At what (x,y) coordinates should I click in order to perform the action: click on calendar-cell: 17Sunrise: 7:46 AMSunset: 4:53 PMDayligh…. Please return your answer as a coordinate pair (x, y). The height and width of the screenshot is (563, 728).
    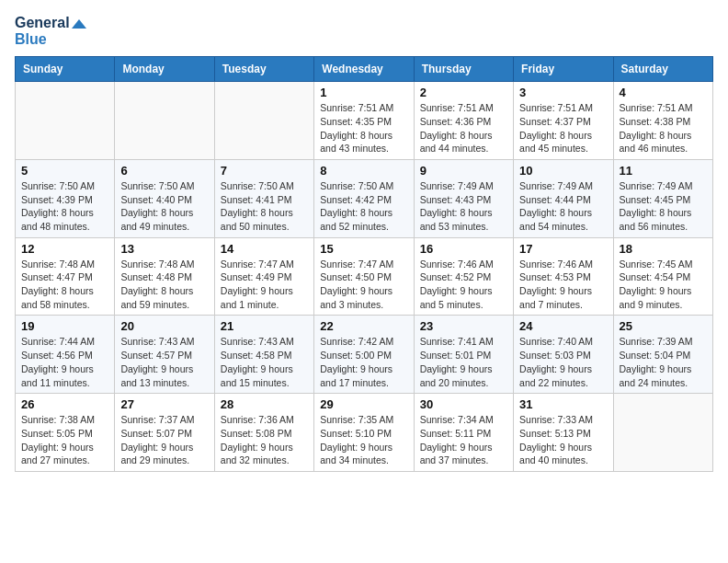
    Looking at the image, I should click on (563, 276).